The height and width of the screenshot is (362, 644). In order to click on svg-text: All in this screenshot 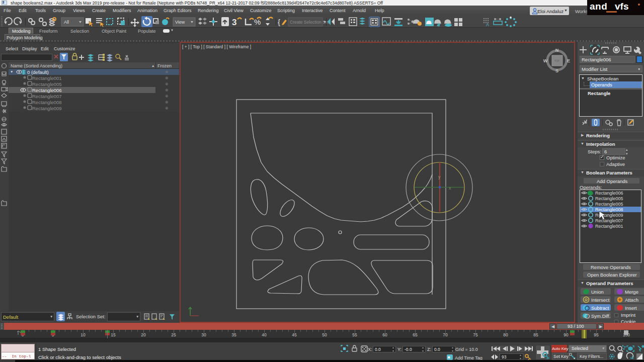, I will do `click(66, 22)`.